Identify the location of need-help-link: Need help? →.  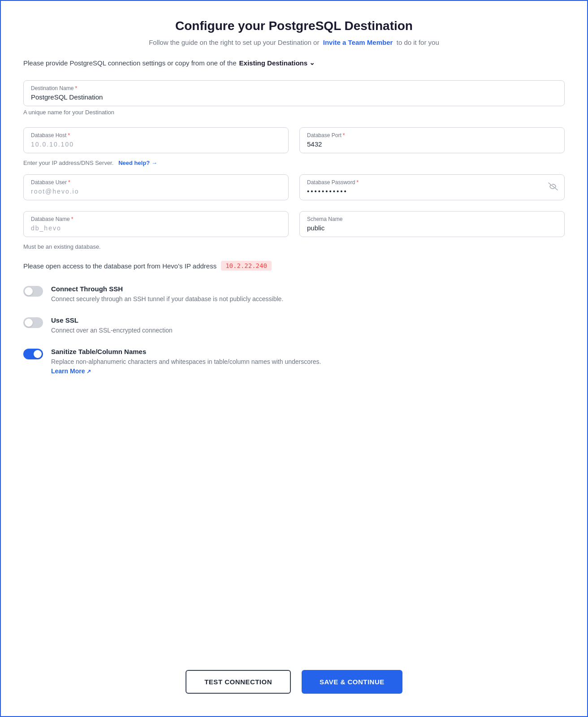
(137, 163).